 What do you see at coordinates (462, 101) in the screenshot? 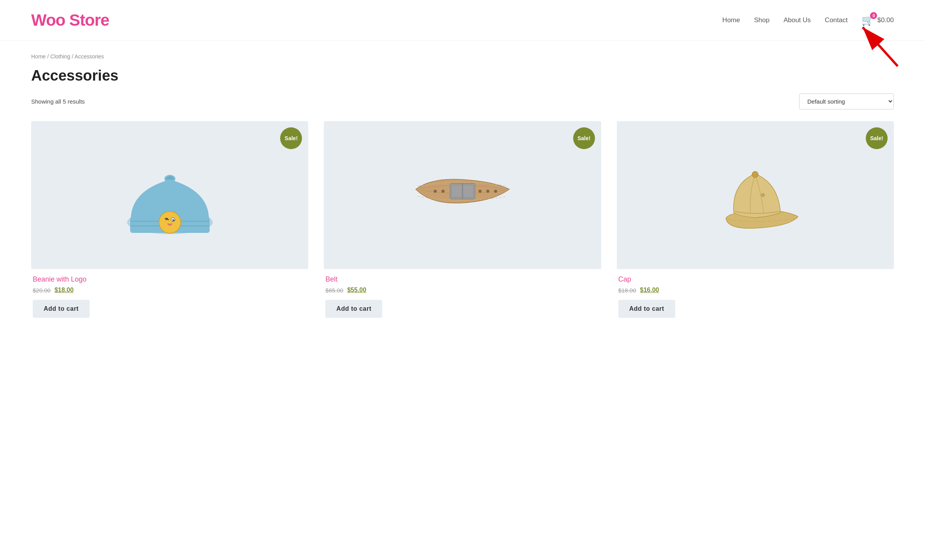
I see `results-bar: Showing all 5 results Default sorting So…` at bounding box center [462, 101].